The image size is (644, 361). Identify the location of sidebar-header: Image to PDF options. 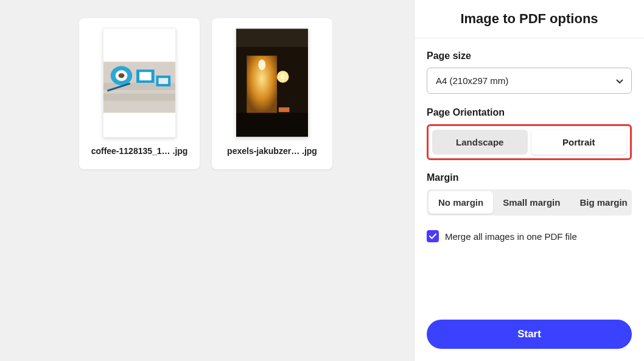
(530, 19).